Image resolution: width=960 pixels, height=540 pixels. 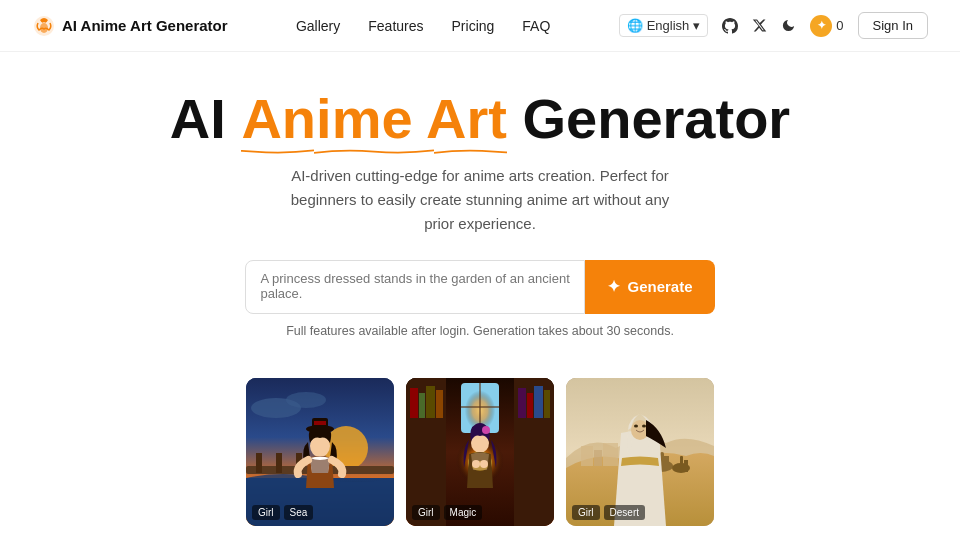 What do you see at coordinates (480, 331) in the screenshot?
I see `generator-note: Full features available after login. Gen…` at bounding box center [480, 331].